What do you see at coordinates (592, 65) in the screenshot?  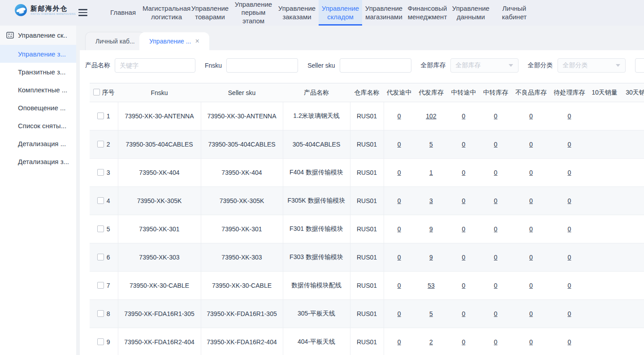 I see `filter-select: 全部分类` at bounding box center [592, 65].